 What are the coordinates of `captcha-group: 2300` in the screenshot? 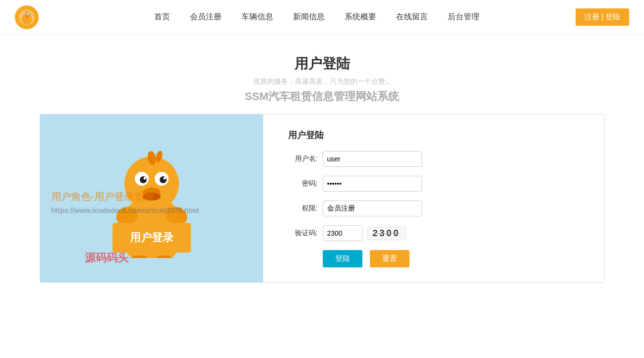 It's located at (364, 233).